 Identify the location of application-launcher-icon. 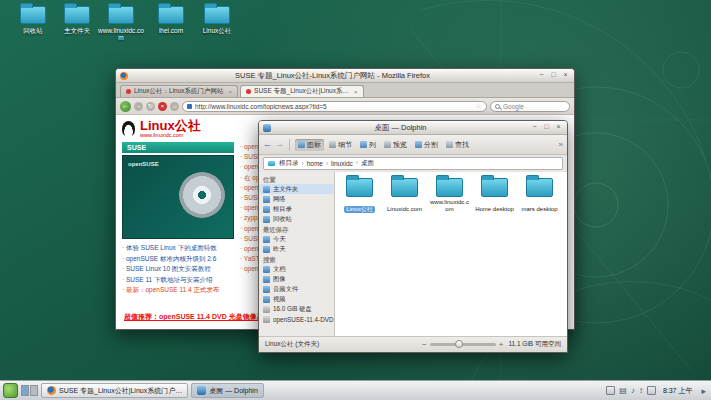
(10, 390).